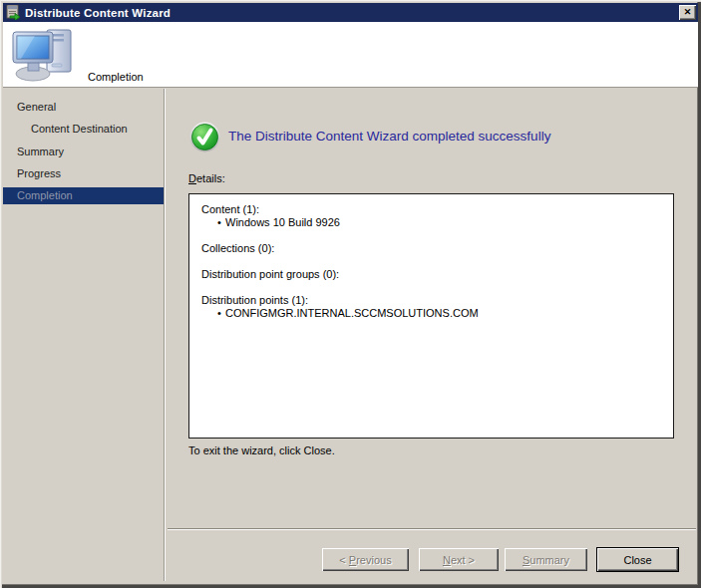 The image size is (701, 588). What do you see at coordinates (433, 249) in the screenshot?
I see `details-section-collections: Collections (0):` at bounding box center [433, 249].